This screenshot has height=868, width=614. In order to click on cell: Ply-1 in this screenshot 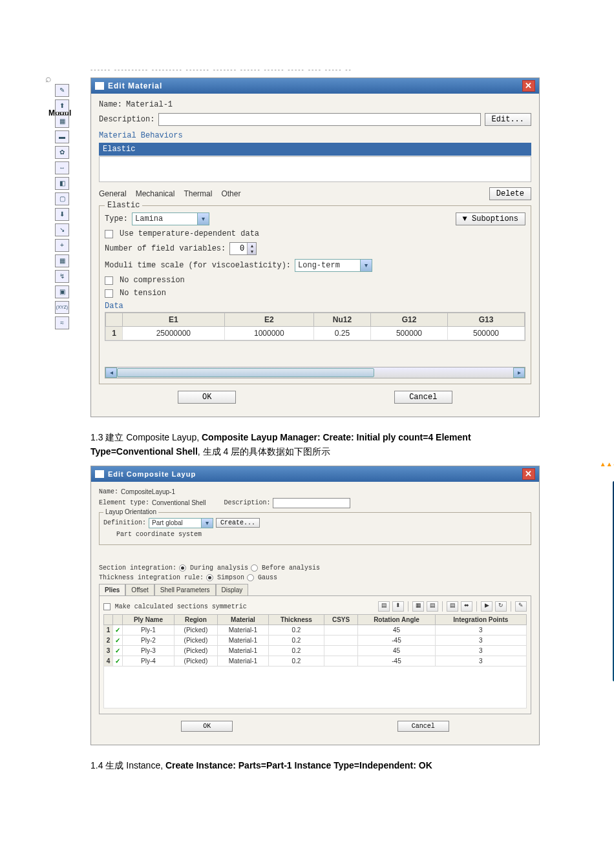, I will do `click(149, 630)`.